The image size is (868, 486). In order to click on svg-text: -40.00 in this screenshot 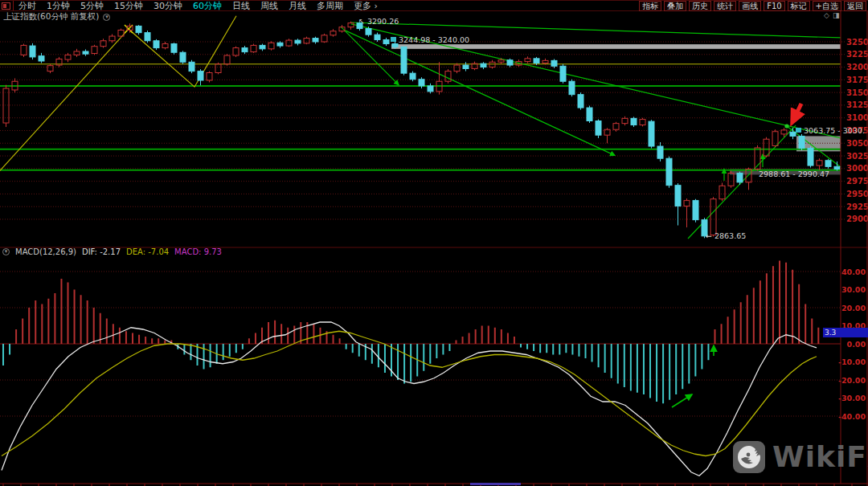, I will do `click(852, 416)`.